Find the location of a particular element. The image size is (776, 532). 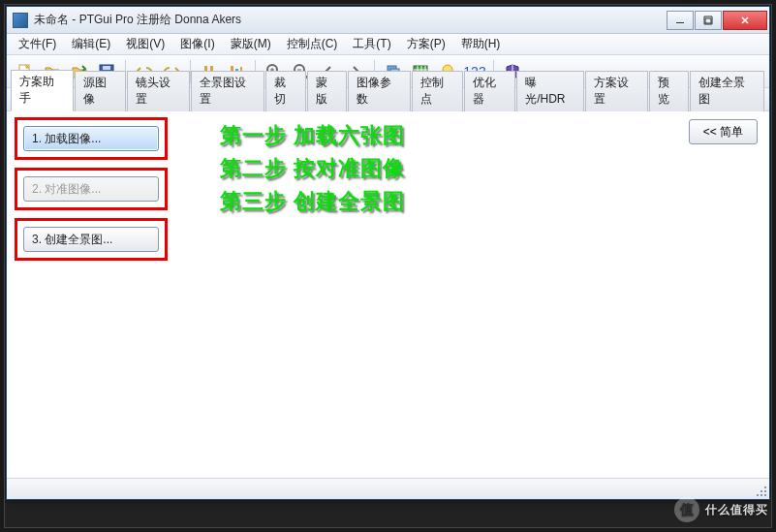

menu-0: 文件(F) is located at coordinates (37, 45).